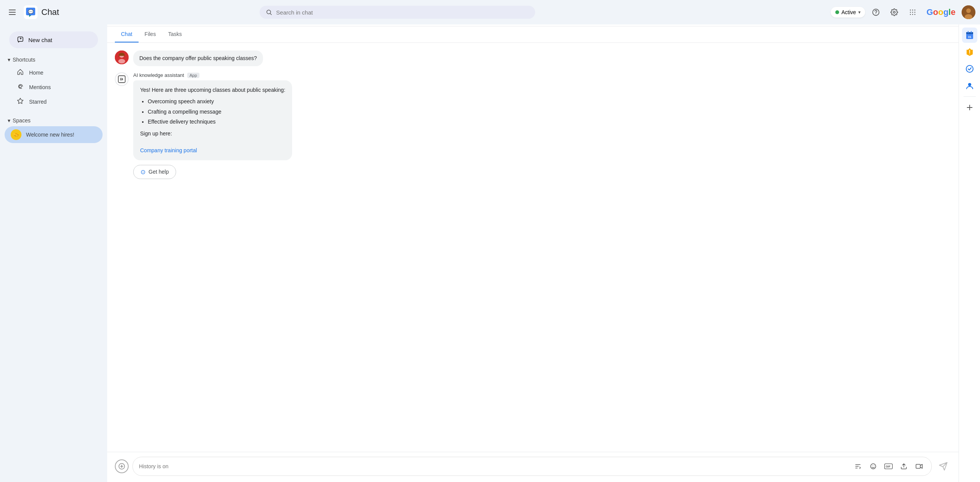  Describe the element at coordinates (943, 466) in the screenshot. I see `send-button` at that location.